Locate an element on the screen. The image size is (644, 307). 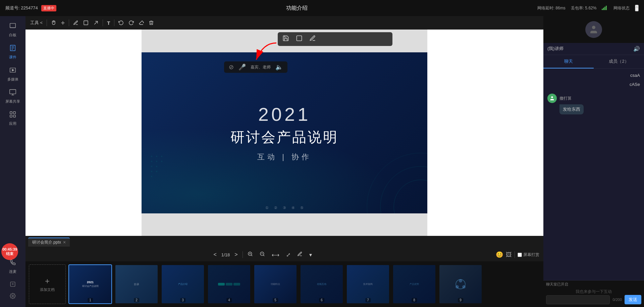
thumb-num-4: 4 is located at coordinates (229, 300).